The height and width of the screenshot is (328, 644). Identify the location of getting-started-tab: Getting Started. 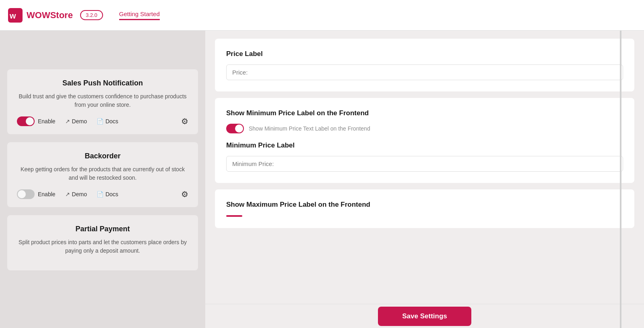
(139, 15).